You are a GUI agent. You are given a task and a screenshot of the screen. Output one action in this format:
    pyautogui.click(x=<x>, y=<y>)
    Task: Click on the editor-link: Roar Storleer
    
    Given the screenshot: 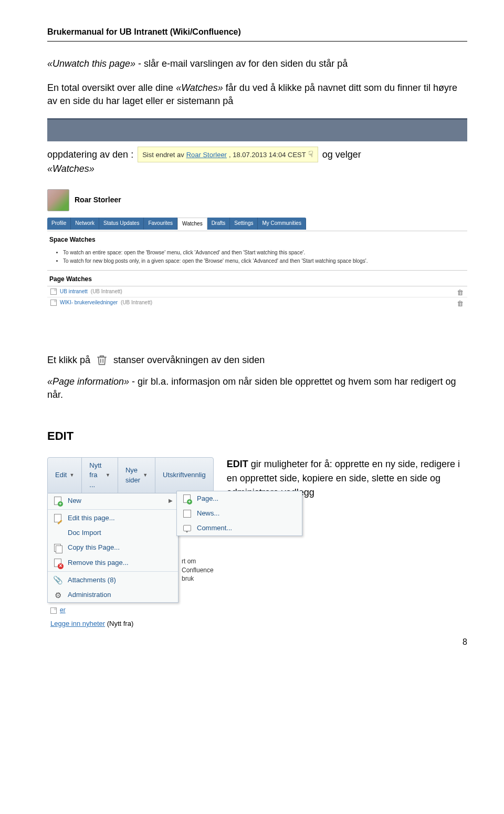 What is the action you would take?
    pyautogui.click(x=207, y=155)
    